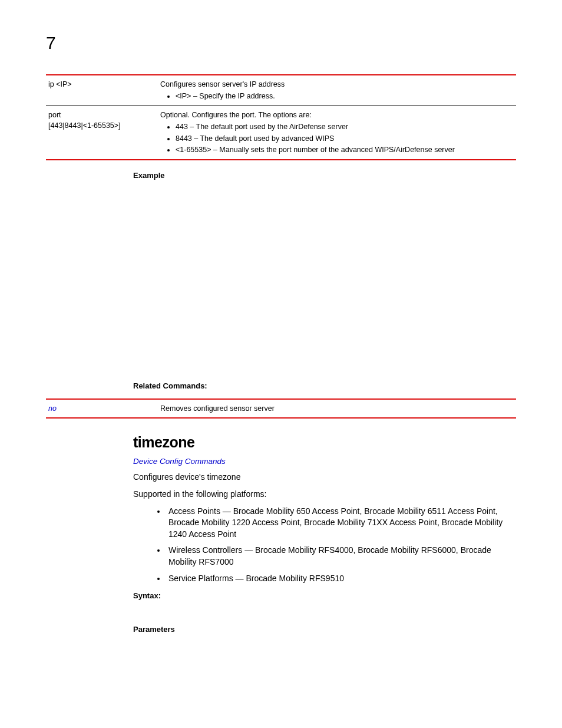  Describe the element at coordinates (336, 138) in the screenshot. I see `param-bullets: 443 – The default port used by the AirDe…` at that location.